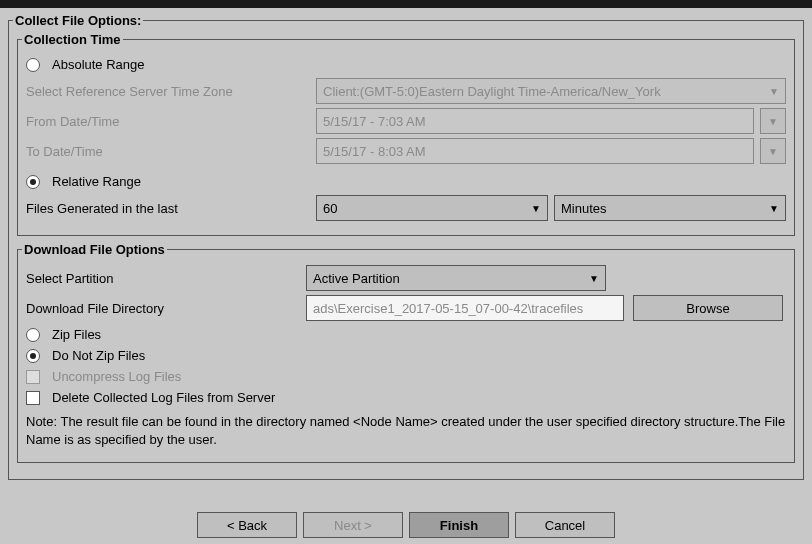 This screenshot has width=812, height=544. I want to click on wizard-button-bar: < Back Next > Finish Cancel, so click(406, 525).